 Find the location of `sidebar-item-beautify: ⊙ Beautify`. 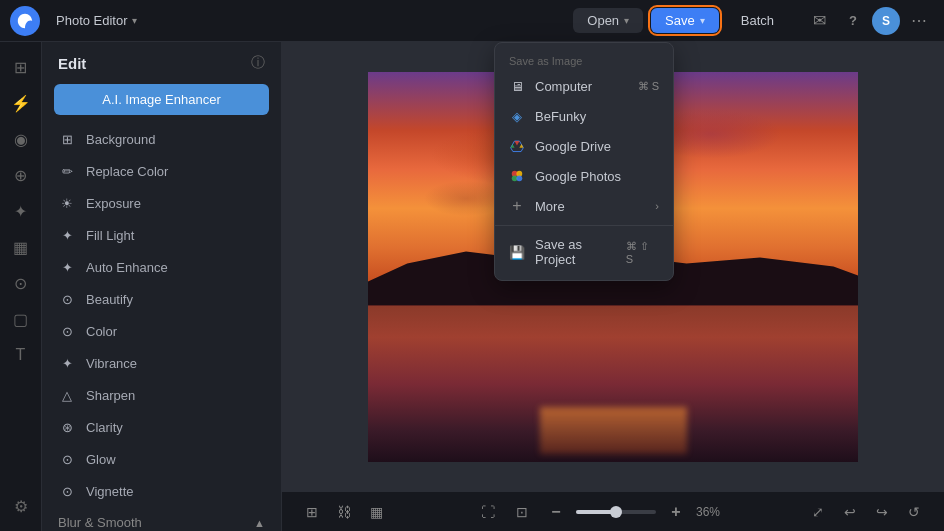

sidebar-item-beautify: ⊙ Beautify is located at coordinates (162, 299).